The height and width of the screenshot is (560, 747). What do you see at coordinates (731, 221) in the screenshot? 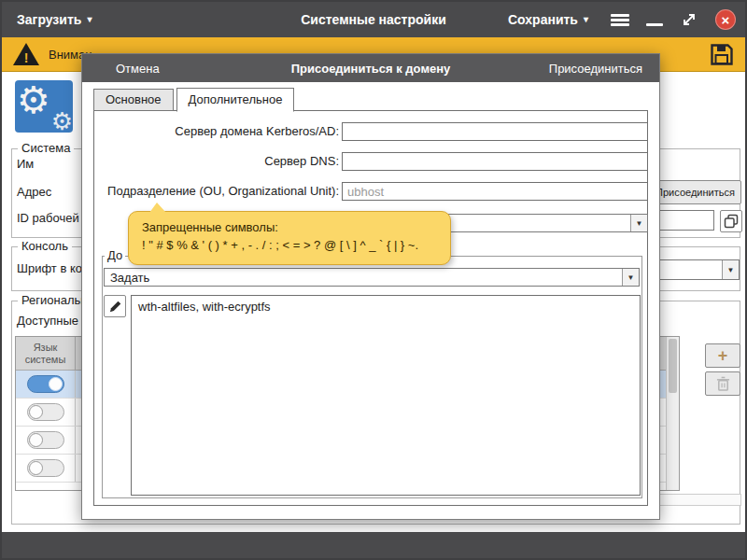
I see `copy-icon` at bounding box center [731, 221].